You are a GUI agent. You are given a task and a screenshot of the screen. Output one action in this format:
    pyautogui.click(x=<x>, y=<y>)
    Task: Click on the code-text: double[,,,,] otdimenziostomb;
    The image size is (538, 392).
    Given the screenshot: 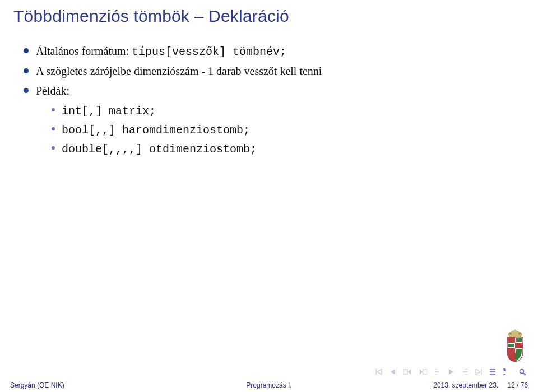 What is the action you would take?
    pyautogui.click(x=159, y=149)
    